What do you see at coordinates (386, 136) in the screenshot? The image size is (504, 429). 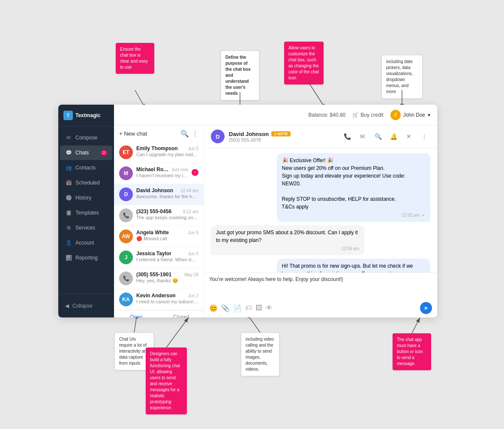 I see `chat-header-actions: 📞 ✉ 🔍 🔔 ✕ ⋮` at bounding box center [386, 136].